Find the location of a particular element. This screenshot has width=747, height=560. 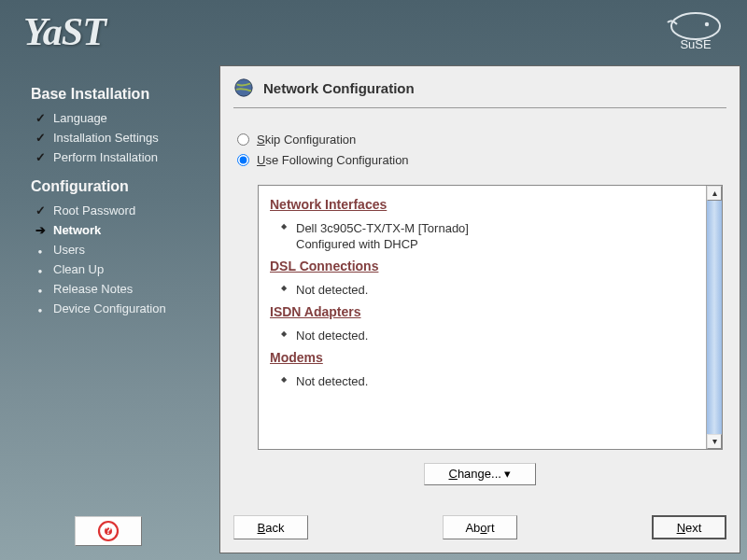

mode-radio-group: Skip Configuration Use Following Configu… is located at coordinates (482, 149).